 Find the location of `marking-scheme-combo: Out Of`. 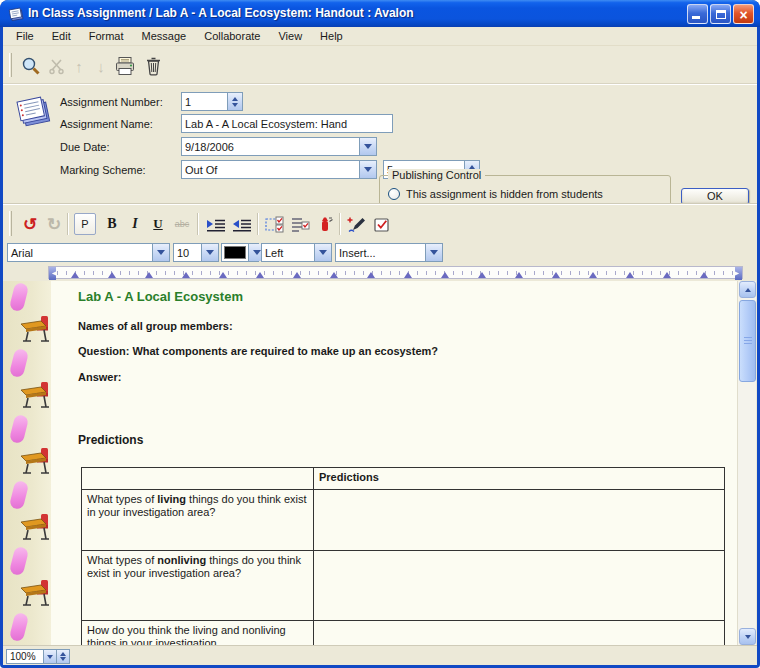

marking-scheme-combo: Out Of is located at coordinates (279, 170).